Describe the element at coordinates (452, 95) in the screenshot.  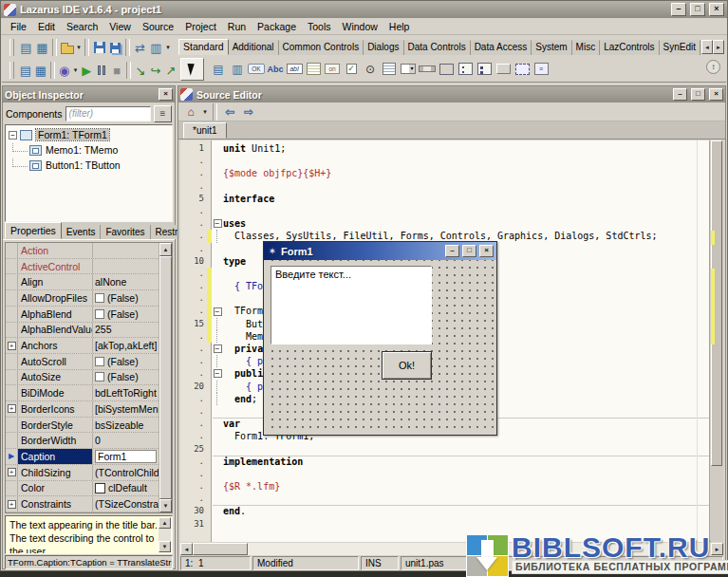
I see `source-editor-titlebar: Source Editor – □ ×` at that location.